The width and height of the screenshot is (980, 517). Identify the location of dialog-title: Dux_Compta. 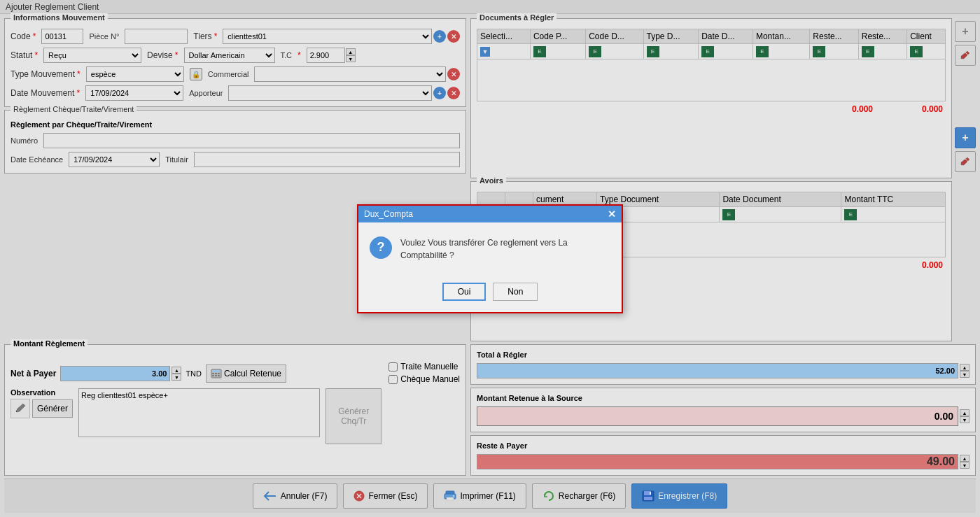
(388, 214).